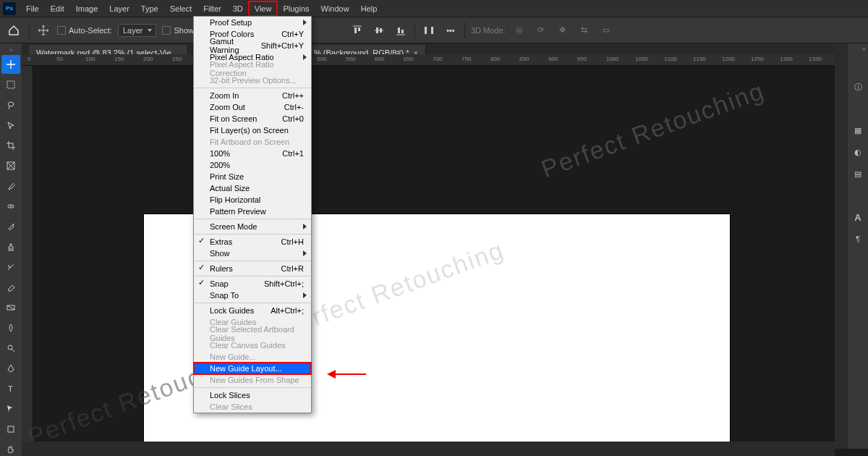 This screenshot has height=456, width=868. What do you see at coordinates (231, 22) in the screenshot?
I see `menu-item-label: Proof Setup` at bounding box center [231, 22].